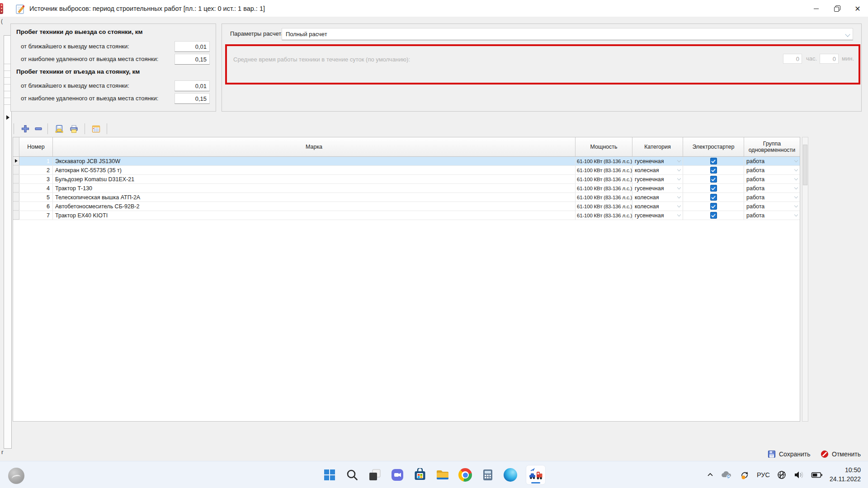 This screenshot has height=488, width=868. I want to click on cell-brand: Трактор EX40 KIOTI, so click(314, 215).